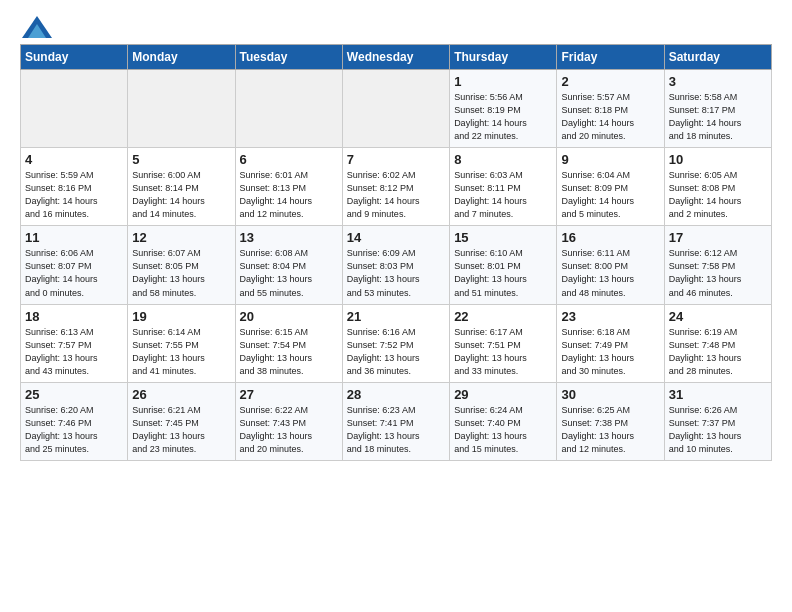  I want to click on week-row-5: 25Sunrise: 6:20 AM Sunset: 7:46 PM Dayli…, so click(396, 421).